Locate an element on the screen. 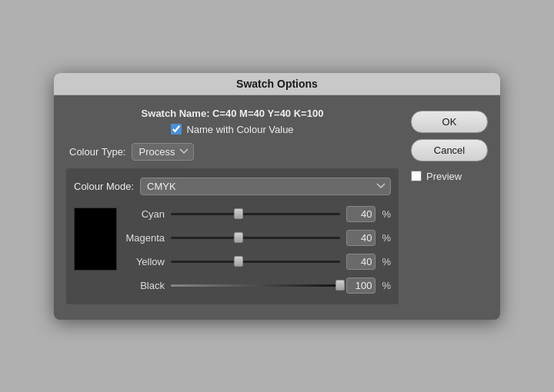 This screenshot has height=392, width=554. cyan-input is located at coordinates (361, 214).